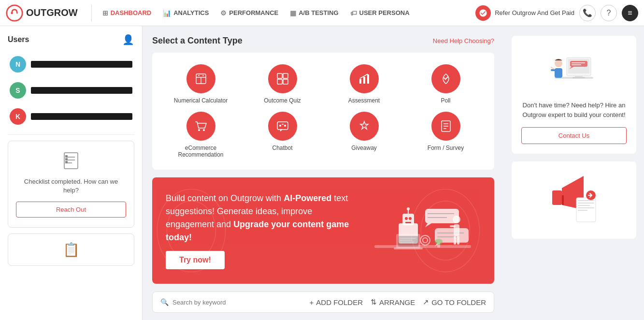 Image resolution: width=644 pixels, height=320 pixels. What do you see at coordinates (630, 13) in the screenshot?
I see `menu-button: ≡` at bounding box center [630, 13].